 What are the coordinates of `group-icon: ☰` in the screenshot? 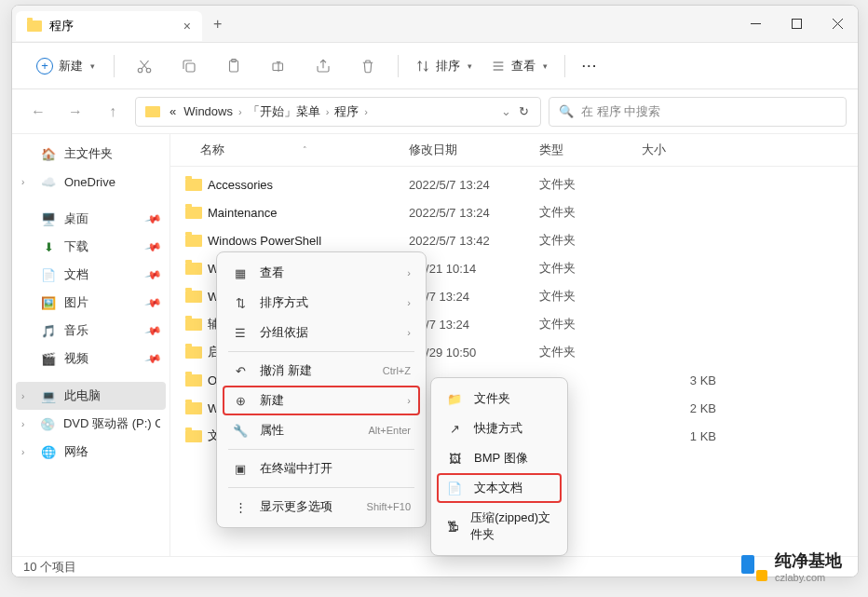 It's located at (240, 332).